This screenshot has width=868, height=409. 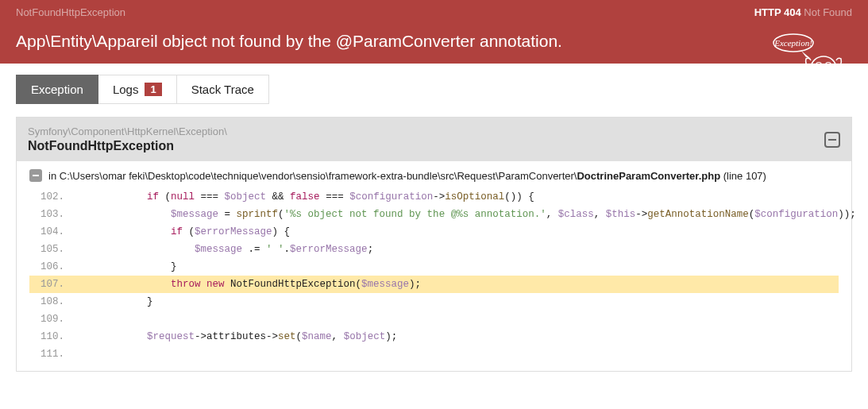 I want to click on line-content: if ($errorMessage) {, so click(x=457, y=232).